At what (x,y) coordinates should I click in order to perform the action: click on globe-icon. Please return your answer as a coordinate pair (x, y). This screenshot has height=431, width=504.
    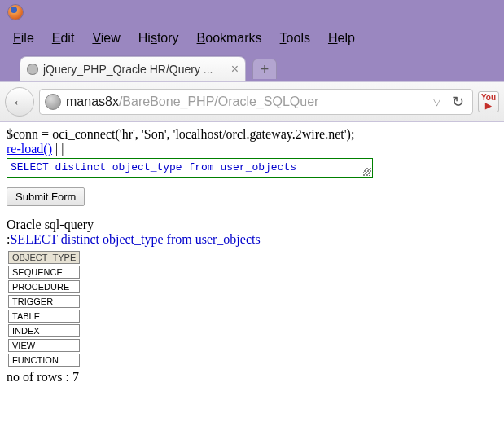
    Looking at the image, I should click on (53, 102).